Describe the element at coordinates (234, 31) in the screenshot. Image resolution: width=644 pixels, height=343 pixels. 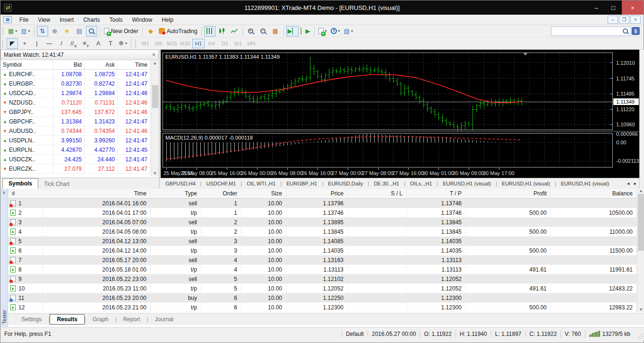
I see `line-chart-button` at that location.